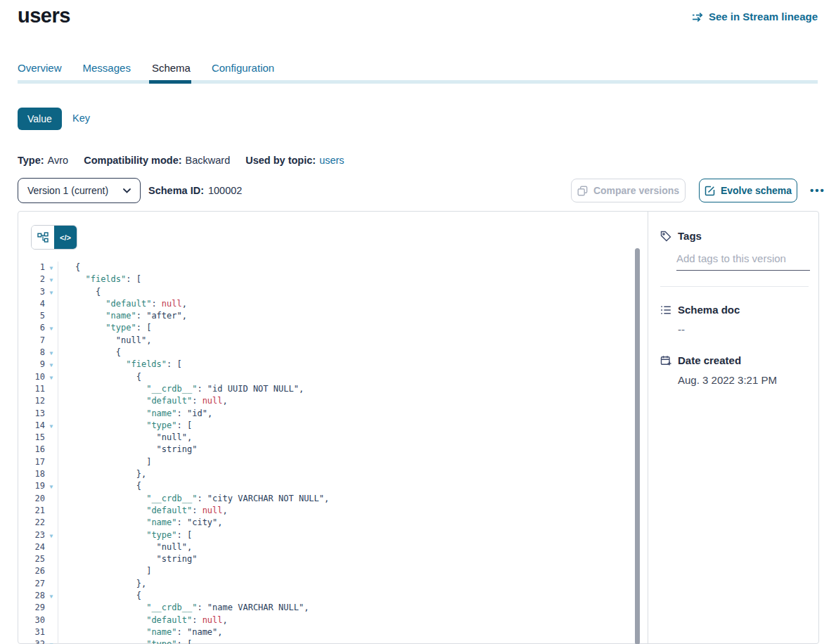 This screenshot has width=836, height=644. Describe the element at coordinates (37, 633) in the screenshot. I see `line-number: 31` at that location.